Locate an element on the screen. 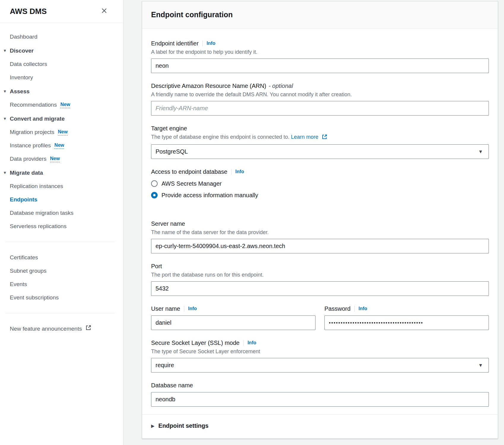  sidebar-item-subnet-groups: Subnet groups is located at coordinates (62, 271).